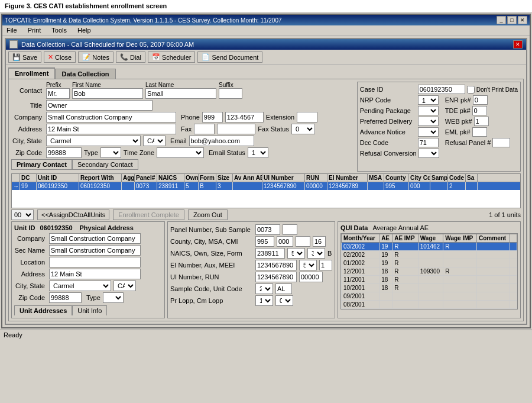 This screenshot has height=403, width=532. I want to click on refusal-panel-input, so click(501, 143).